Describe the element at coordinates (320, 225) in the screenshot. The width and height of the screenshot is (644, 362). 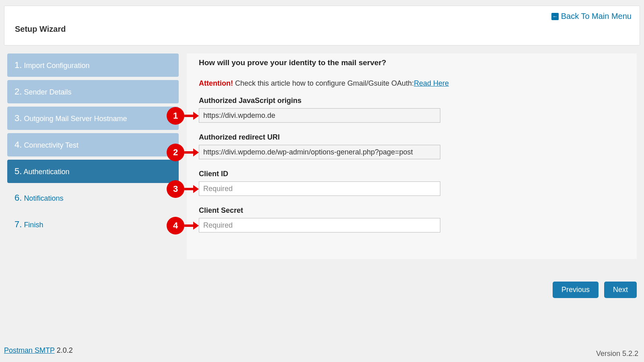
I see `client-secret-input` at that location.